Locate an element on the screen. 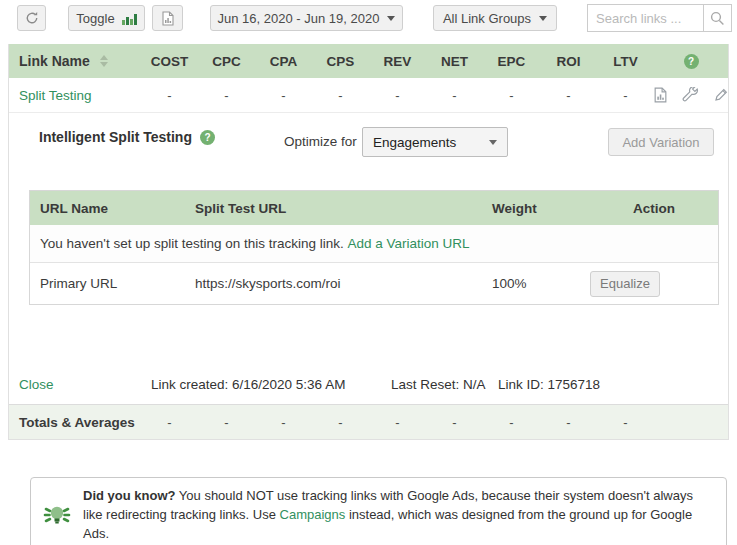  last-reset-text: Last Reset: N/A is located at coordinates (438, 384).